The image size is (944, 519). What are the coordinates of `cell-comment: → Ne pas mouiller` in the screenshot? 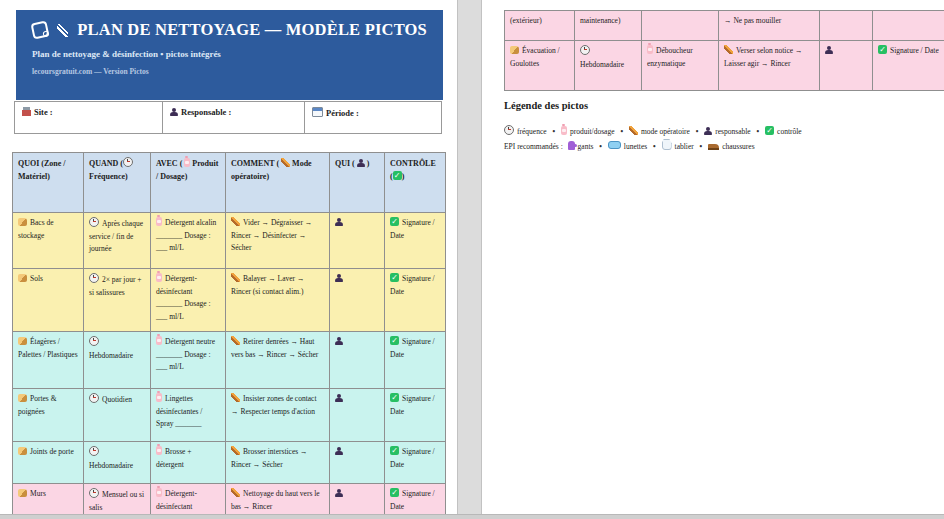 It's located at (770, 26).